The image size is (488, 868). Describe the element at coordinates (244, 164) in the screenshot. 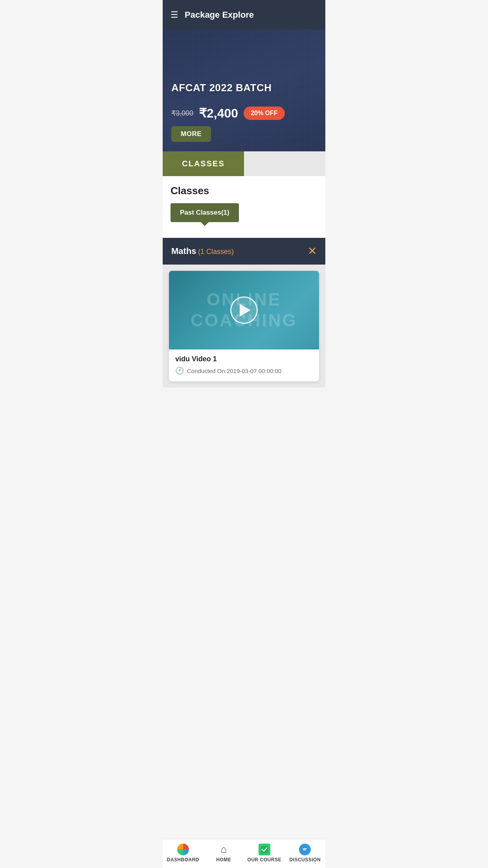

I see `classes-button-container: CLASSES` at that location.